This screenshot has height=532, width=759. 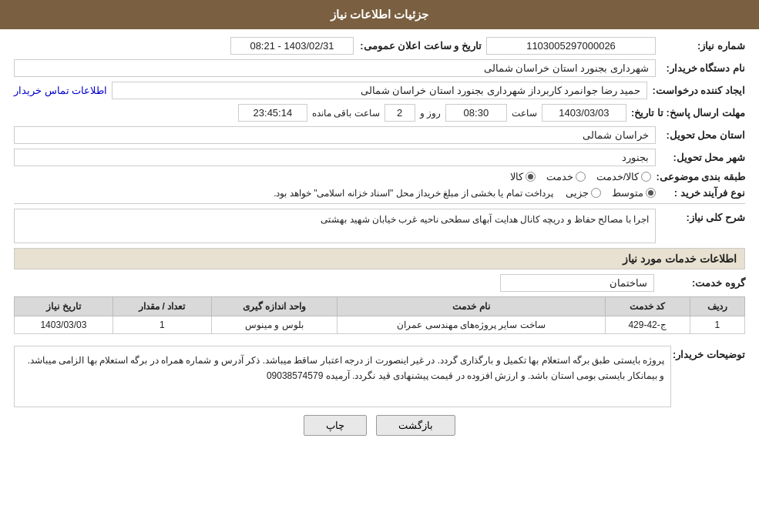 I want to click on radio-motavaset-icon, so click(x=650, y=192).